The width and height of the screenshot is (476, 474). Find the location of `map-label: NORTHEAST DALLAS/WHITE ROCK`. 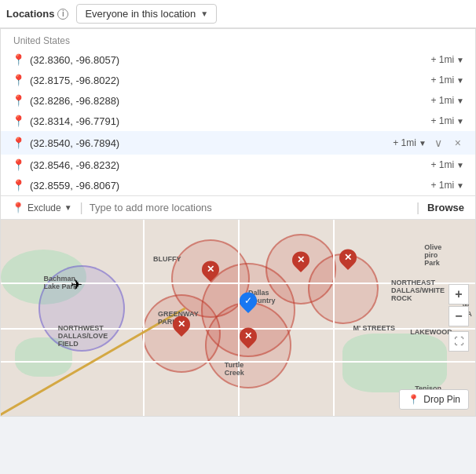

map-label: NORTHEAST DALLAS/WHITE ROCK is located at coordinates (418, 290).